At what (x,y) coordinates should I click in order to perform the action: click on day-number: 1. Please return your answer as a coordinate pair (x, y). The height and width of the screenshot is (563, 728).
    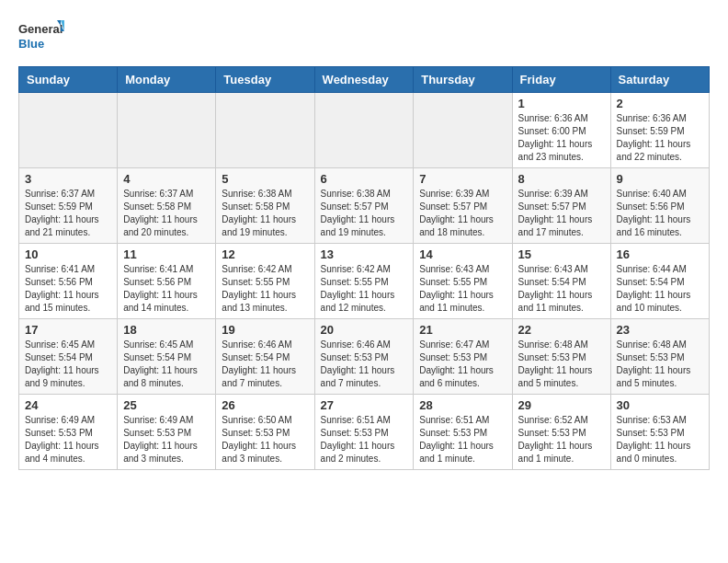
    Looking at the image, I should click on (562, 103).